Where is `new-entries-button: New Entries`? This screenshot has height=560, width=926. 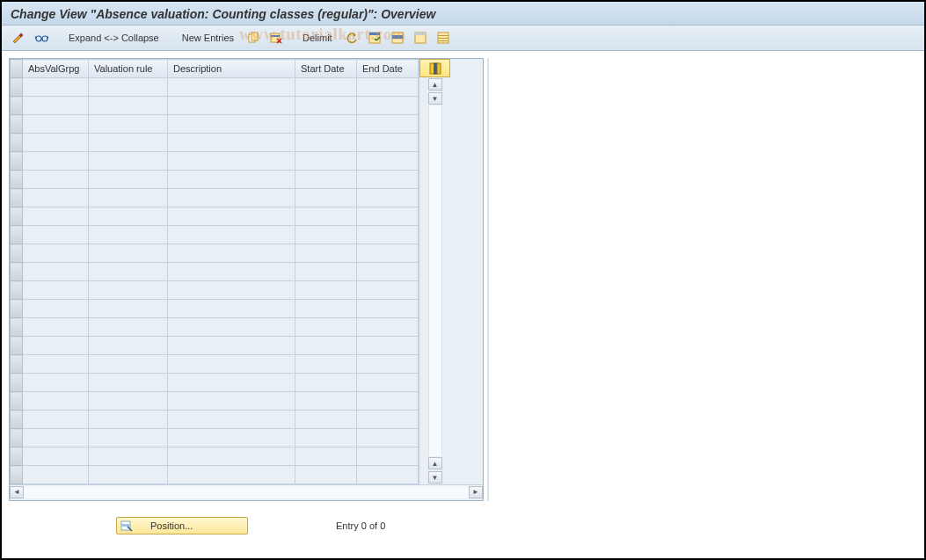
new-entries-button: New Entries is located at coordinates (208, 38).